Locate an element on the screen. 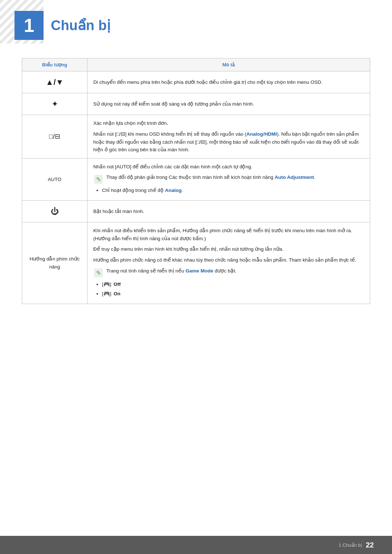 The image size is (392, 554). hdmi-bold: HDMI is located at coordinates (271, 134).